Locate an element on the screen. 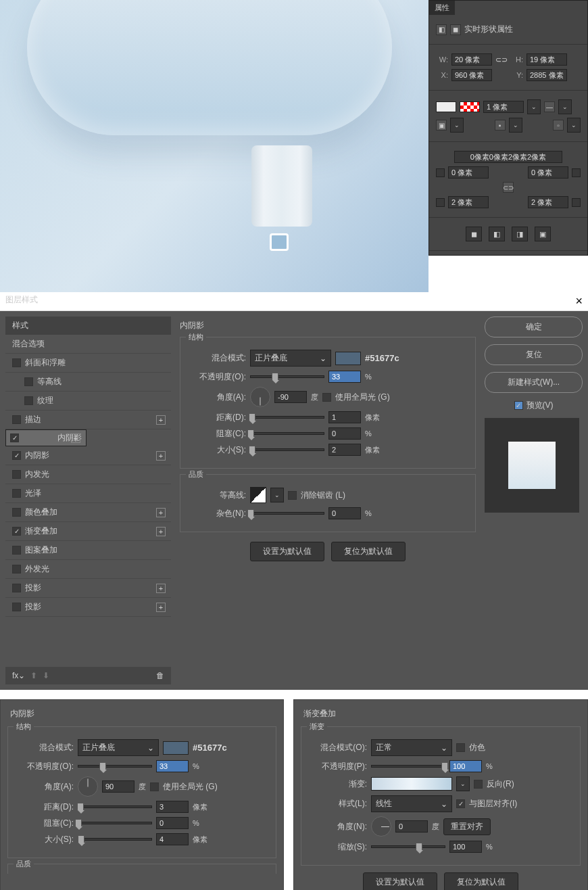 The height and width of the screenshot is (890, 588). opacity-input is located at coordinates (345, 377).